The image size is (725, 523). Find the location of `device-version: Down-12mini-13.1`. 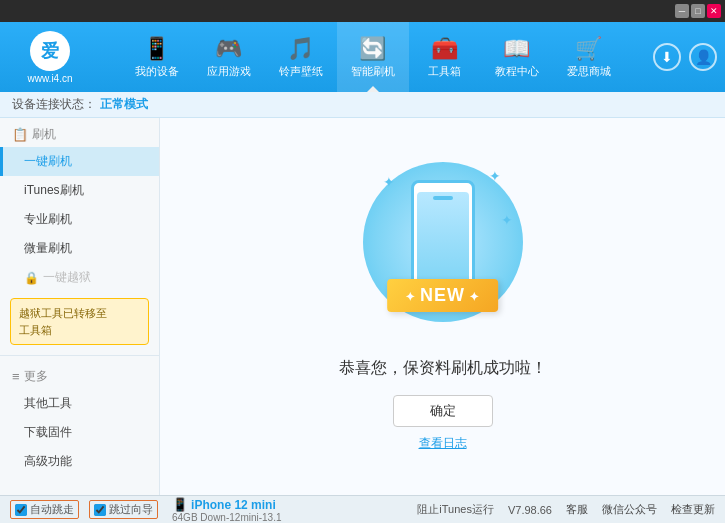

device-version: Down-12mini-13.1 is located at coordinates (240, 518).